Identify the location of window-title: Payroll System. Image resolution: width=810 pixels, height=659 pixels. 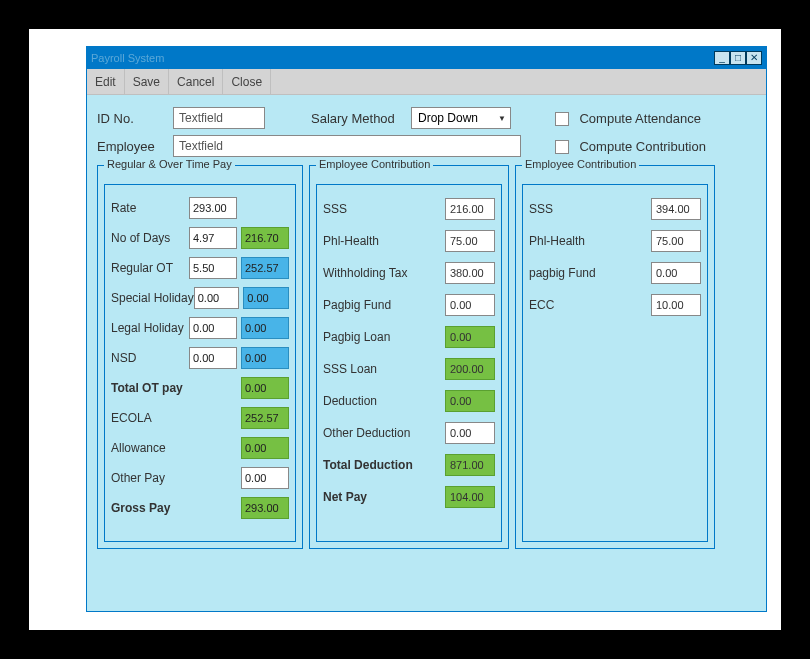
(128, 58).